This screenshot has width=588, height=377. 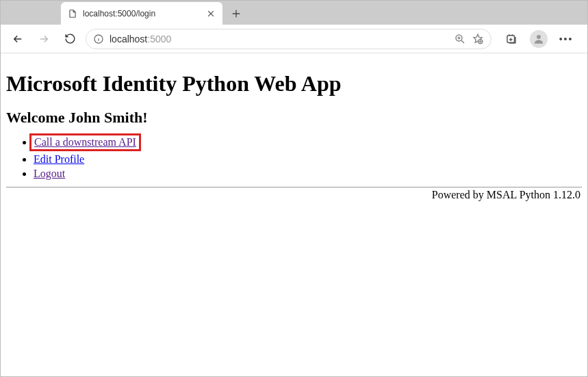 What do you see at coordinates (511, 39) in the screenshot?
I see `collections-button` at bounding box center [511, 39].